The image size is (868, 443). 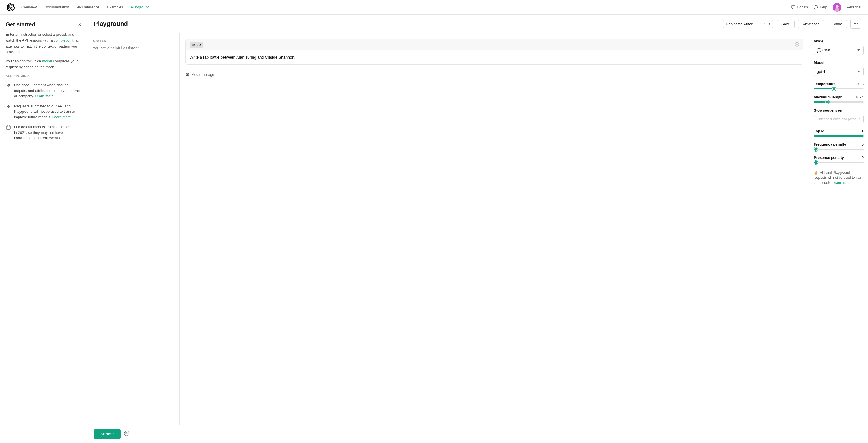 I want to click on max-length-label: Maximum length, so click(x=828, y=97).